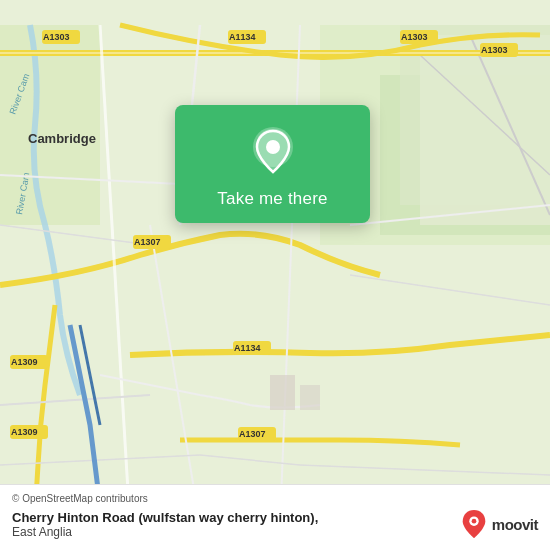  I want to click on moovit-logo: moovit, so click(499, 524).